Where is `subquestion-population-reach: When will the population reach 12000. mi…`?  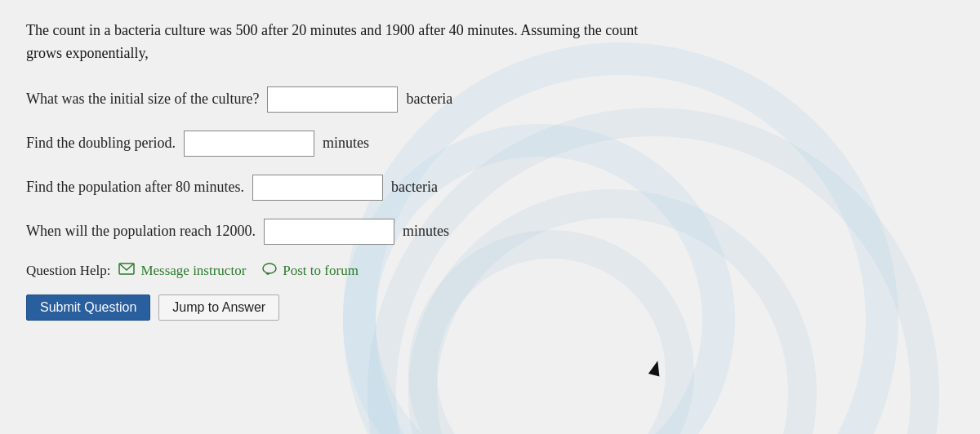
subquestion-population-reach: When will the population reach 12000. mi… is located at coordinates (368, 232).